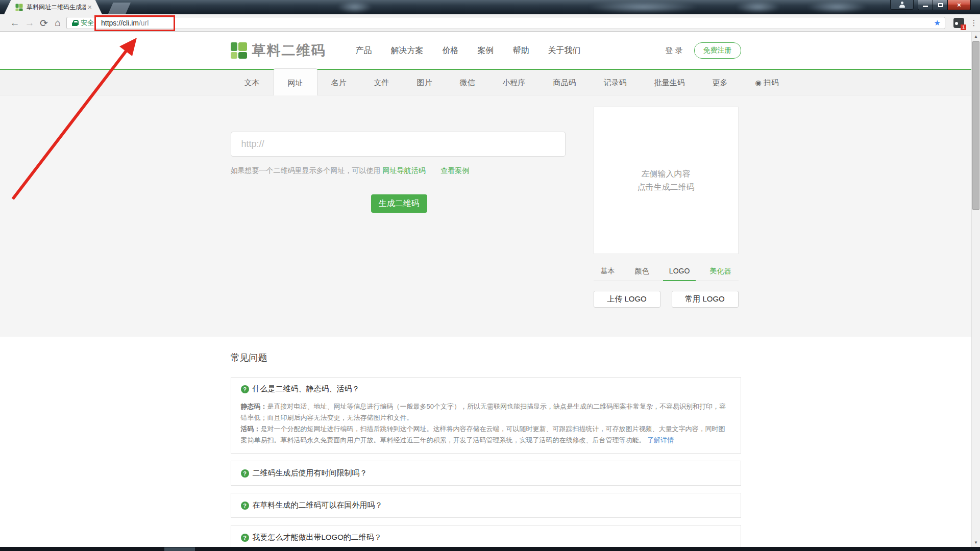 The image size is (980, 551). Describe the element at coordinates (486, 358) in the screenshot. I see `faq-title: 常见问题` at that location.